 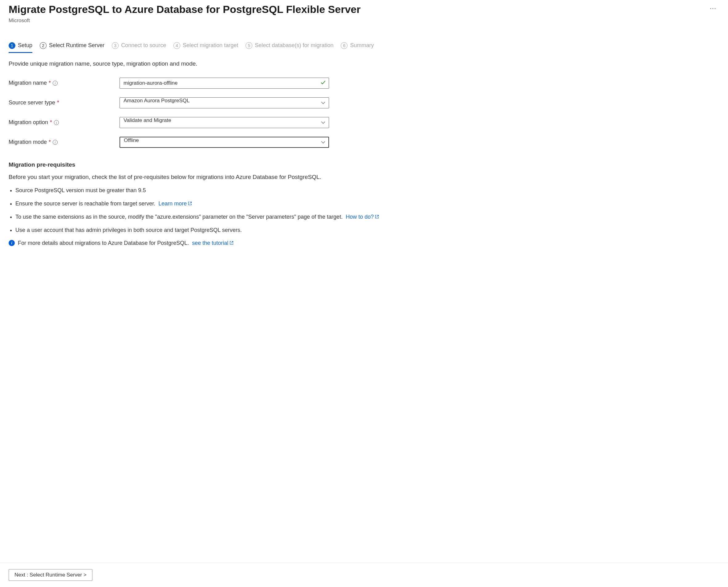 I want to click on list-item: Ensure the source server is reachable fr…, so click(x=367, y=204).